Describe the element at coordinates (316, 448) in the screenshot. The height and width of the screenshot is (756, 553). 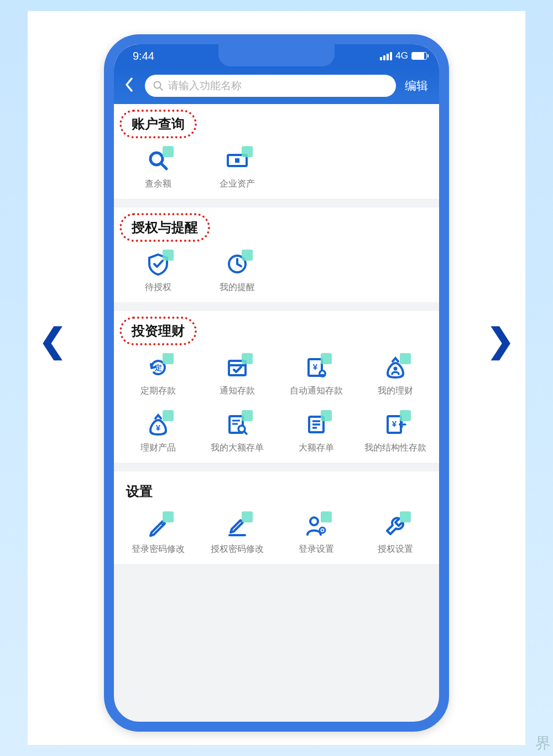
I see `app-label: 大额存单` at that location.